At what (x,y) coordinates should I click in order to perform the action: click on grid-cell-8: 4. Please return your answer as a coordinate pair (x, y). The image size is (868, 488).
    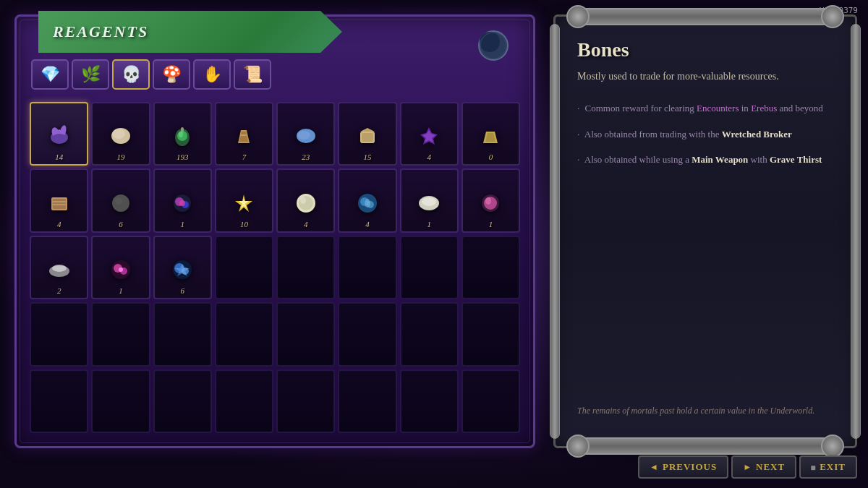
    Looking at the image, I should click on (59, 200).